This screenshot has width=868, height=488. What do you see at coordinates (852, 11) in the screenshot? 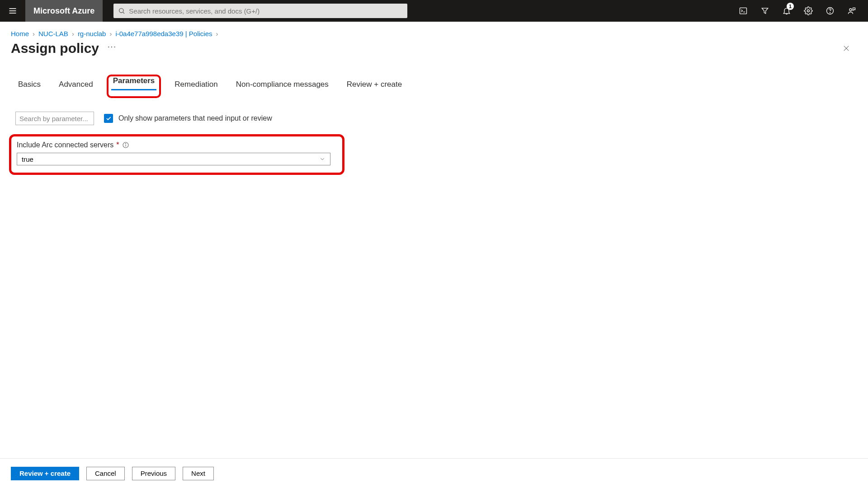
I see `feedback-button` at bounding box center [852, 11].